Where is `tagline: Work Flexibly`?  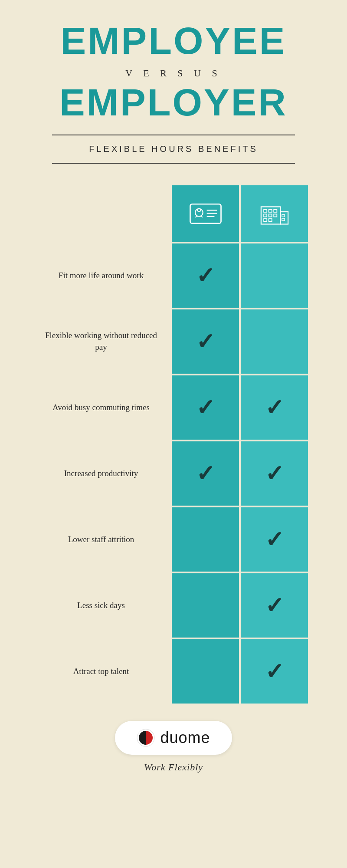 tagline: Work Flexibly is located at coordinates (174, 767).